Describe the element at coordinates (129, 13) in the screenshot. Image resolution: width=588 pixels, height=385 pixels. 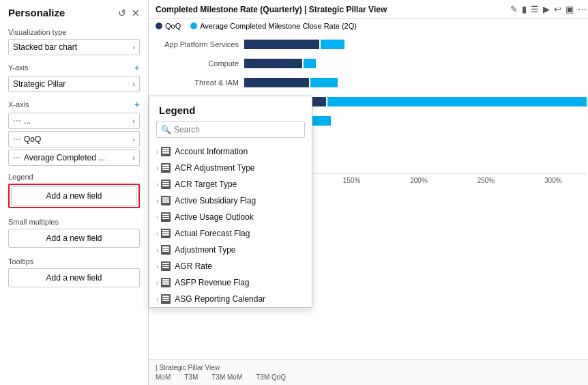
I see `panel-header-icons: ↺ ✕` at that location.